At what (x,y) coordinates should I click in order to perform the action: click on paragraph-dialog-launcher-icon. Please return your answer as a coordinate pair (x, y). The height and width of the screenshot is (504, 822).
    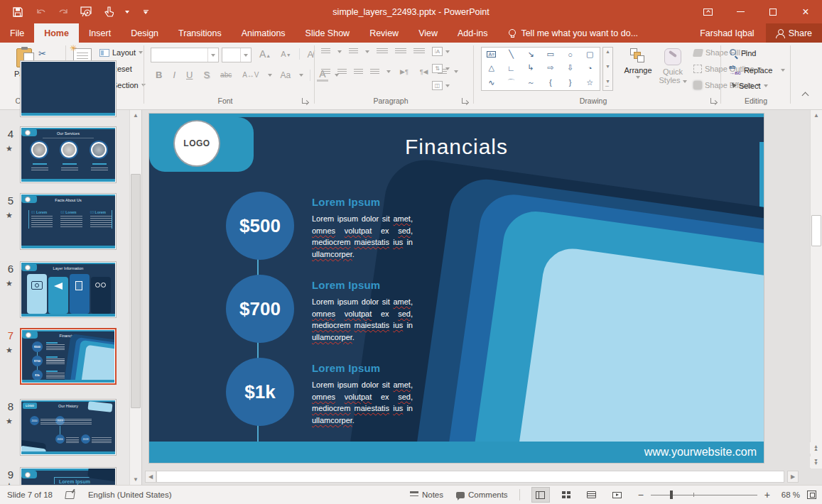
    Looking at the image, I should click on (465, 102).